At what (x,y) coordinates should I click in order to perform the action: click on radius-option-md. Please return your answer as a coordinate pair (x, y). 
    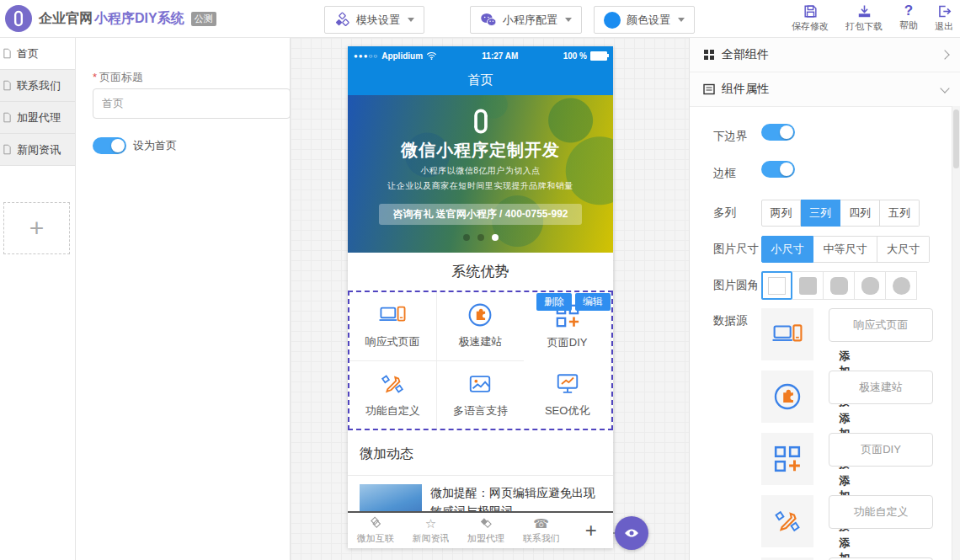
    Looking at the image, I should click on (839, 285).